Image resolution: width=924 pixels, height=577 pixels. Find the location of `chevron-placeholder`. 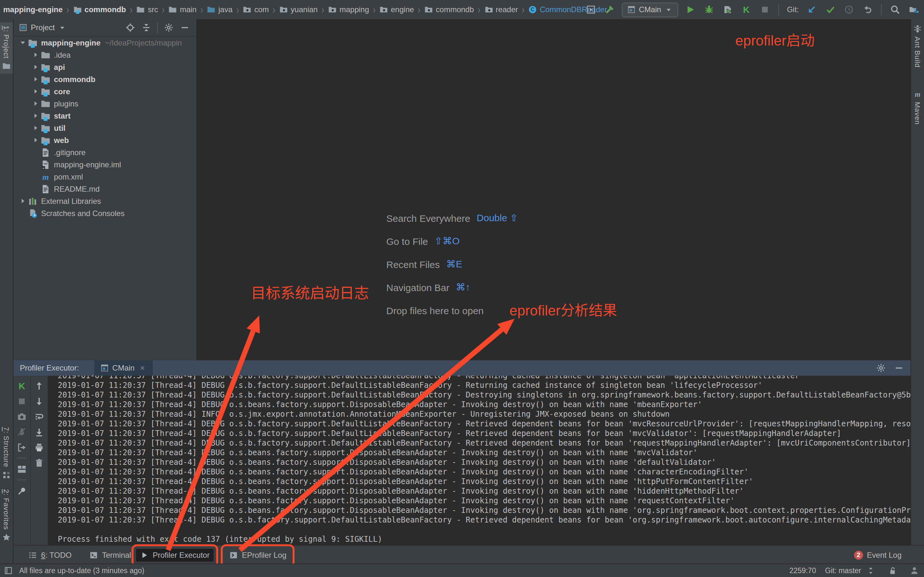

chevron-placeholder is located at coordinates (35, 176).